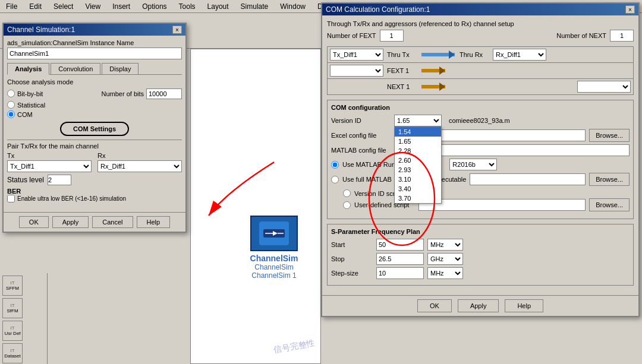 The height and width of the screenshot is (364, 642). Describe the element at coordinates (12, 353) in the screenshot. I see `sidebar-icon-dataset: IT Dataset` at that location.